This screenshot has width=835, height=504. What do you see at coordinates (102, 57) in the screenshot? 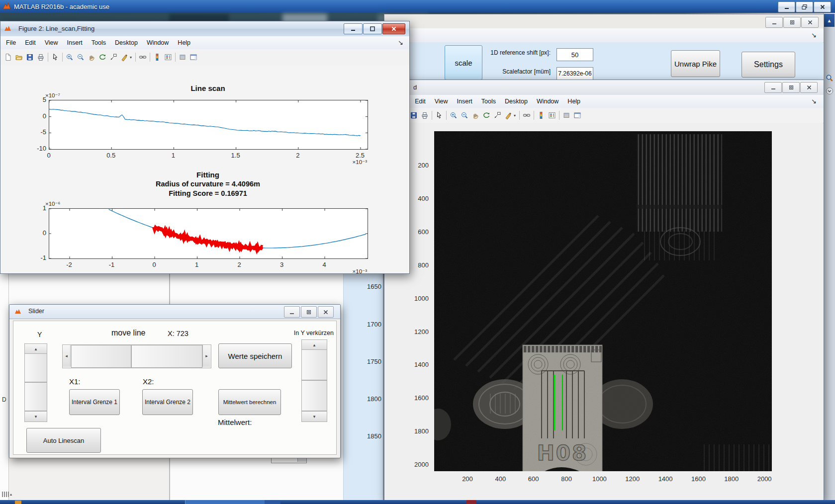
I see `figure2-rotate-3d-icon` at bounding box center [102, 57].